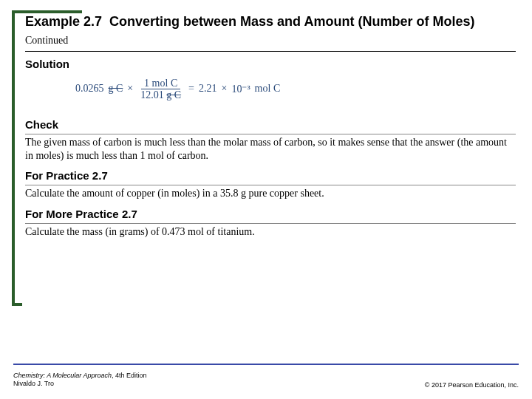 This screenshot has height=399, width=532. I want to click on eq-equals: =, so click(191, 89).